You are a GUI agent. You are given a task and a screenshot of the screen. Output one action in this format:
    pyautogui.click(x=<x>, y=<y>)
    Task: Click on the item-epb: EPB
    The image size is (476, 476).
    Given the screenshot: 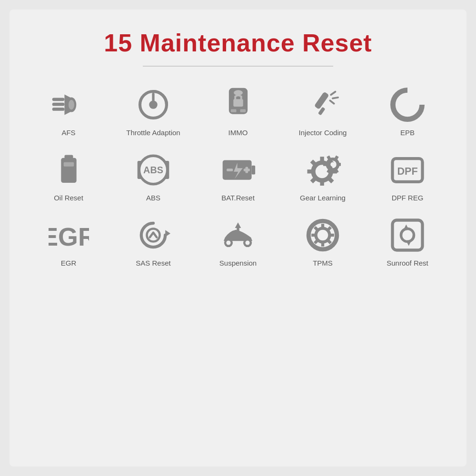 What is the action you would take?
    pyautogui.click(x=407, y=111)
    